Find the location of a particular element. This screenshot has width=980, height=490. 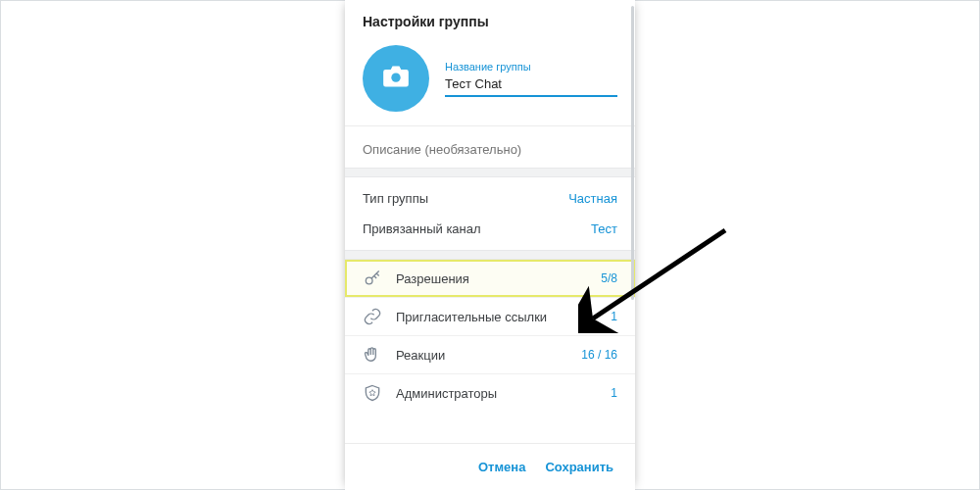

permissions-label: Разрешения is located at coordinates (492, 278).